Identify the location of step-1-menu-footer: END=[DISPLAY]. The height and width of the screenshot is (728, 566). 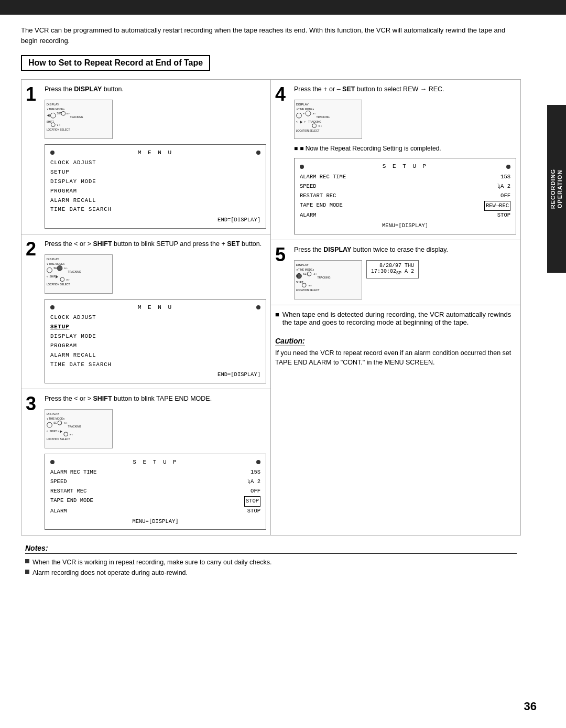
(155, 220).